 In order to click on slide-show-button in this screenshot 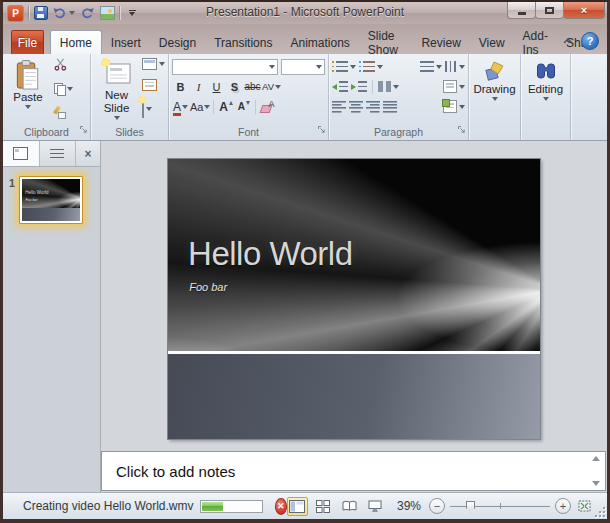, I will do `click(376, 506)`.